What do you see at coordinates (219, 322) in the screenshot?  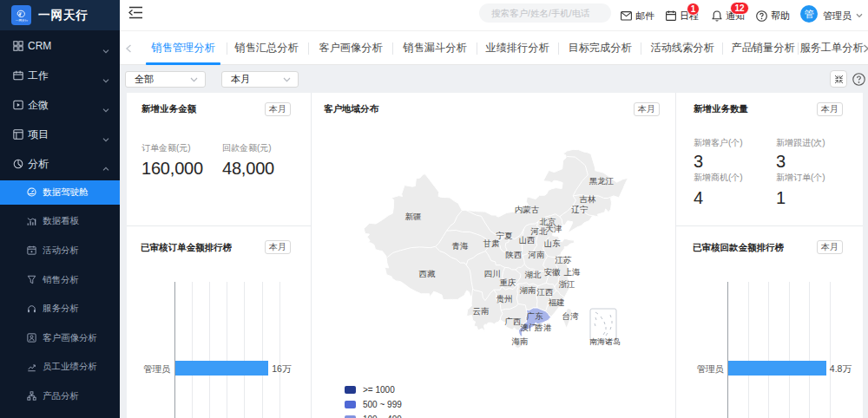 I see `card-order-amount-rank: 已审核订单金额排行榜 本月 管理员16万` at bounding box center [219, 322].